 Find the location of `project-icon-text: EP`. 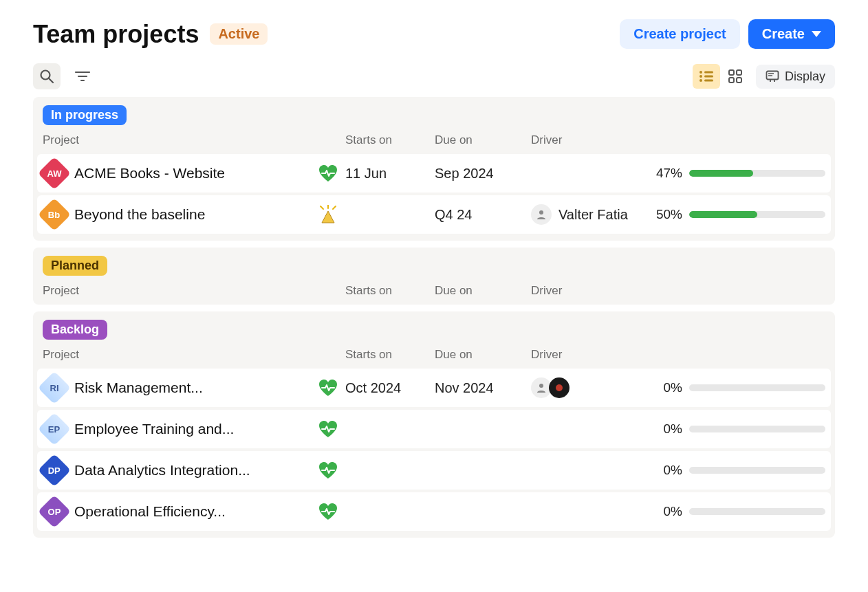

project-icon-text: EP is located at coordinates (54, 429).